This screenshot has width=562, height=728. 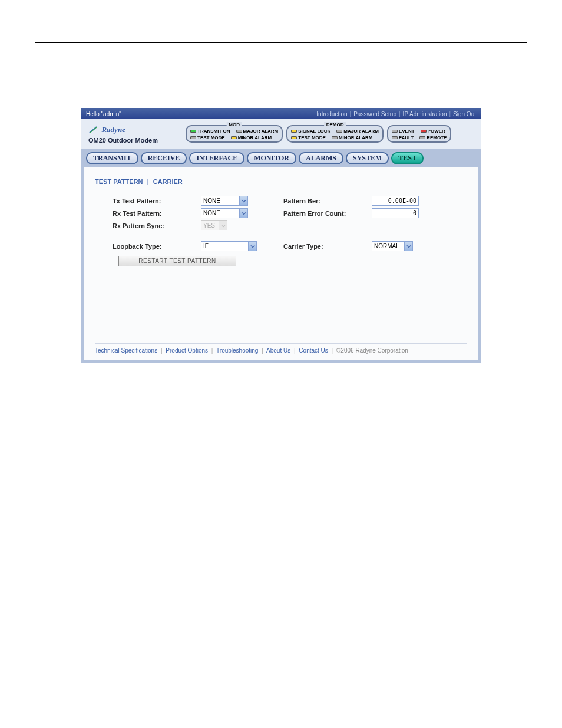 What do you see at coordinates (281, 231) in the screenshot?
I see `form-area: Tx Test Pattern: NONE Pattern Ber: 0.00E…` at bounding box center [281, 231].